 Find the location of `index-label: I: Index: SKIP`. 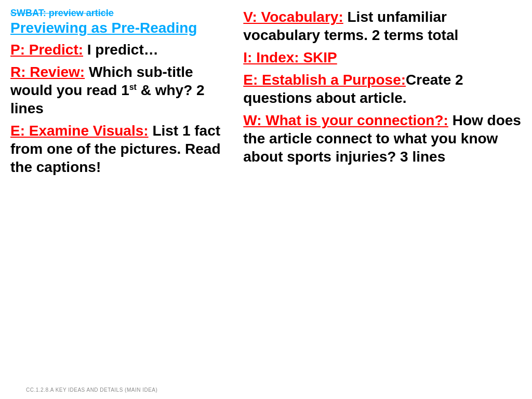

index-label: I: Index: SKIP is located at coordinates (290, 57).